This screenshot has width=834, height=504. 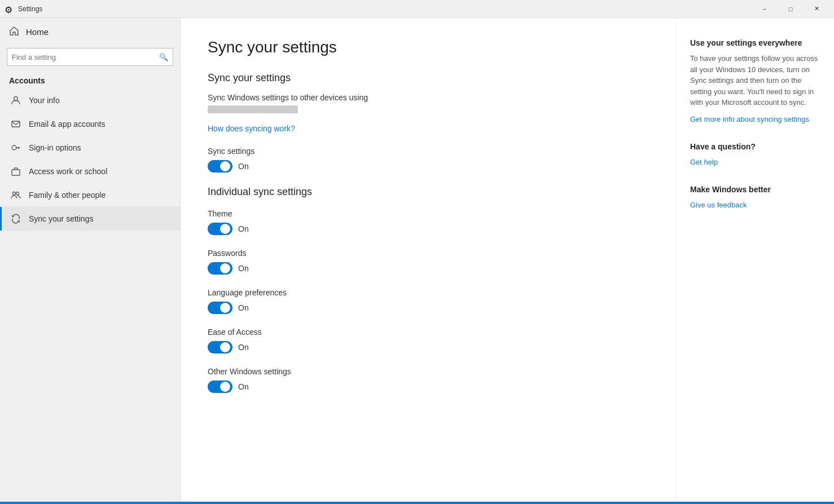 What do you see at coordinates (244, 229) in the screenshot?
I see `toggle-status-0: On` at bounding box center [244, 229].